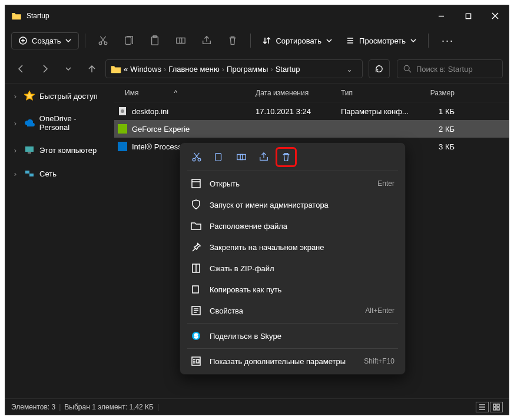  Describe the element at coordinates (383, 41) in the screenshot. I see `view-label: Просмотреть` at that location.